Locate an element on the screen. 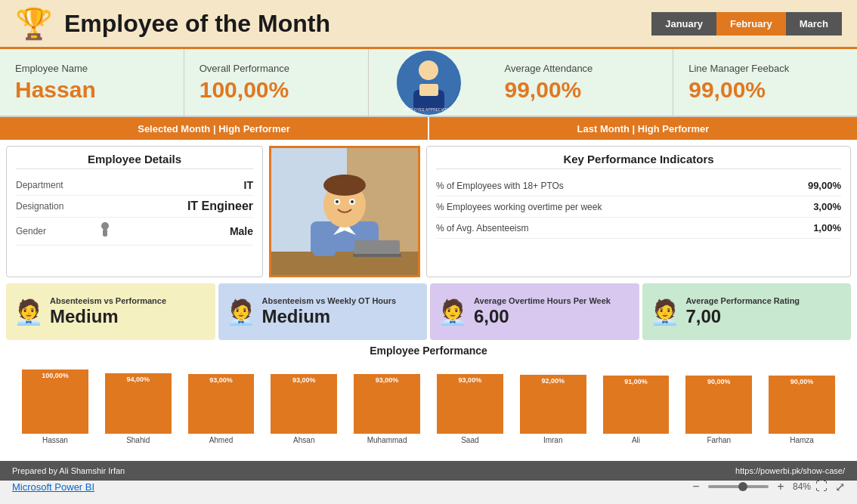 This screenshot has height=504, width=857. bar-label-2: 93,00% is located at coordinates (221, 380).